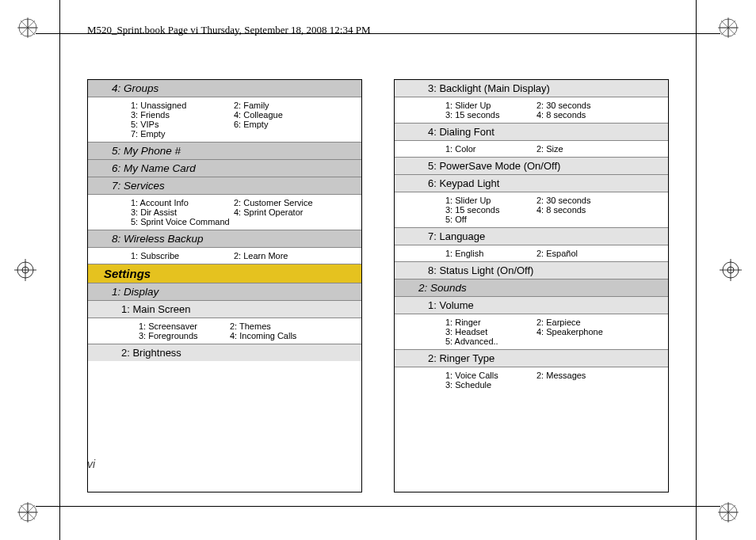 This screenshot has width=756, height=540. I want to click on options-volume: 1: Ringer2: Earpiece 3: Headset4: Speake…, so click(531, 333).